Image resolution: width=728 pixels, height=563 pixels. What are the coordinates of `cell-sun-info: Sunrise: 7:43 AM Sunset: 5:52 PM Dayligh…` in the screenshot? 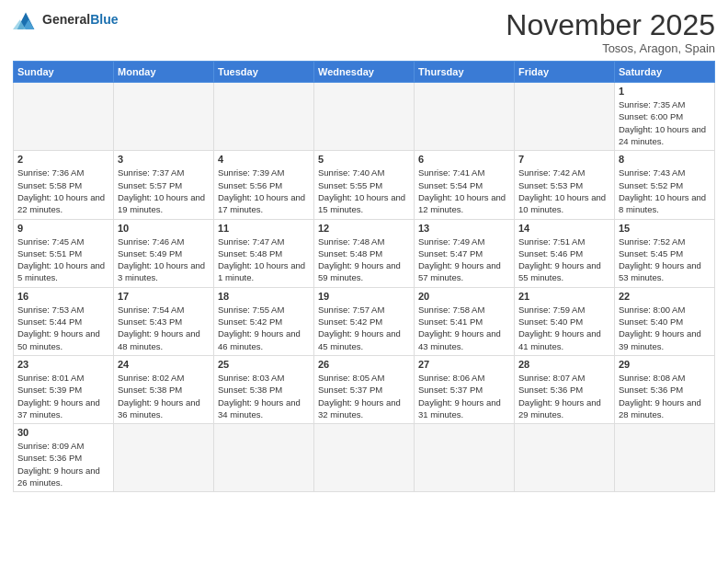 It's located at (665, 191).